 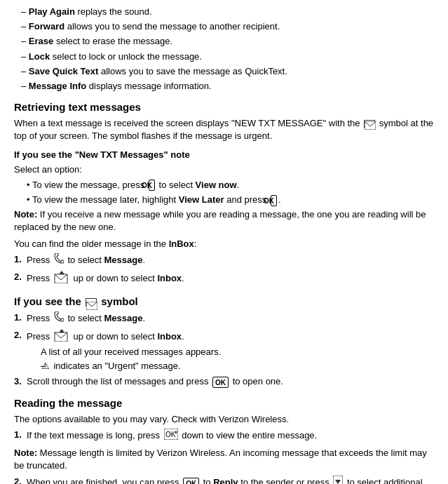 What do you see at coordinates (224, 403) in the screenshot?
I see `reading-heading: Reading the message` at bounding box center [224, 403].